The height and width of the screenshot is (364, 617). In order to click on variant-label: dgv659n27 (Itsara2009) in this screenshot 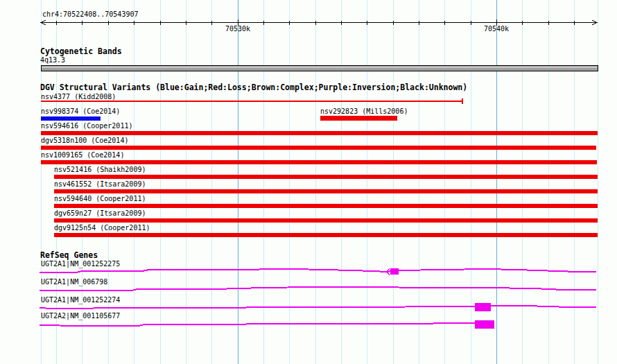, I will do `click(100, 214)`.